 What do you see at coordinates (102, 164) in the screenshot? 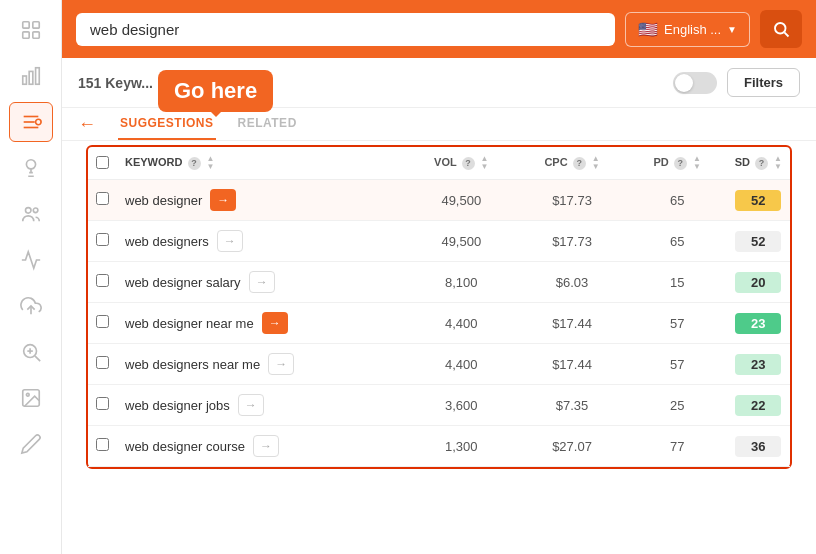
I see `col-check` at bounding box center [102, 164].